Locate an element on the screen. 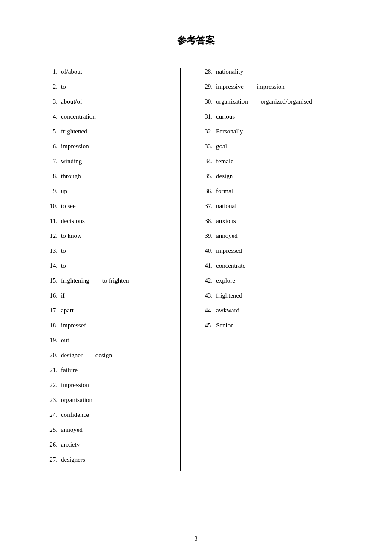 Image resolution: width=392 pixels, height=555 pixels. item-value: out is located at coordinates (65, 340).